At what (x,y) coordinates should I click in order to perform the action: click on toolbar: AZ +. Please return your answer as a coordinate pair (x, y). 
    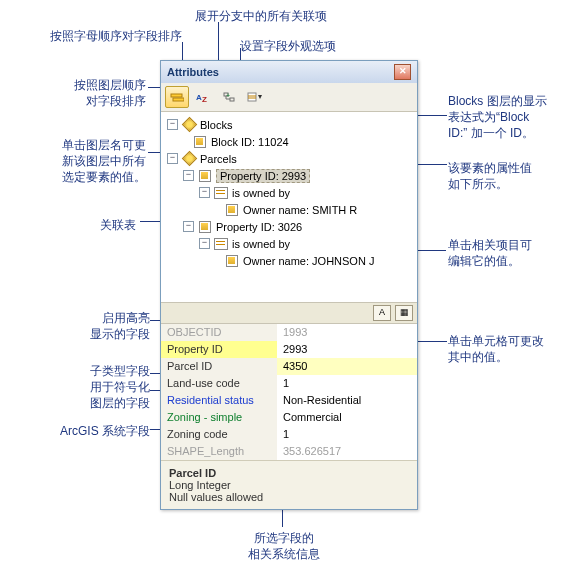
    Looking at the image, I should click on (289, 98).